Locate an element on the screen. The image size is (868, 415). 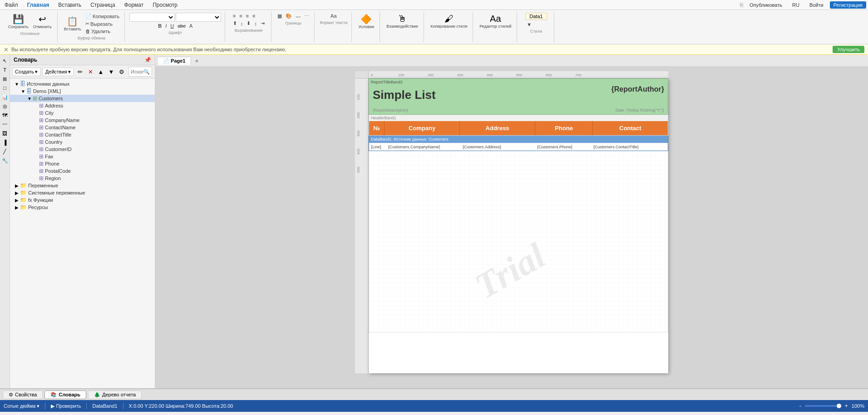
tree-item-variables: ▶ 📁 Переменные is located at coordinates (83, 186).